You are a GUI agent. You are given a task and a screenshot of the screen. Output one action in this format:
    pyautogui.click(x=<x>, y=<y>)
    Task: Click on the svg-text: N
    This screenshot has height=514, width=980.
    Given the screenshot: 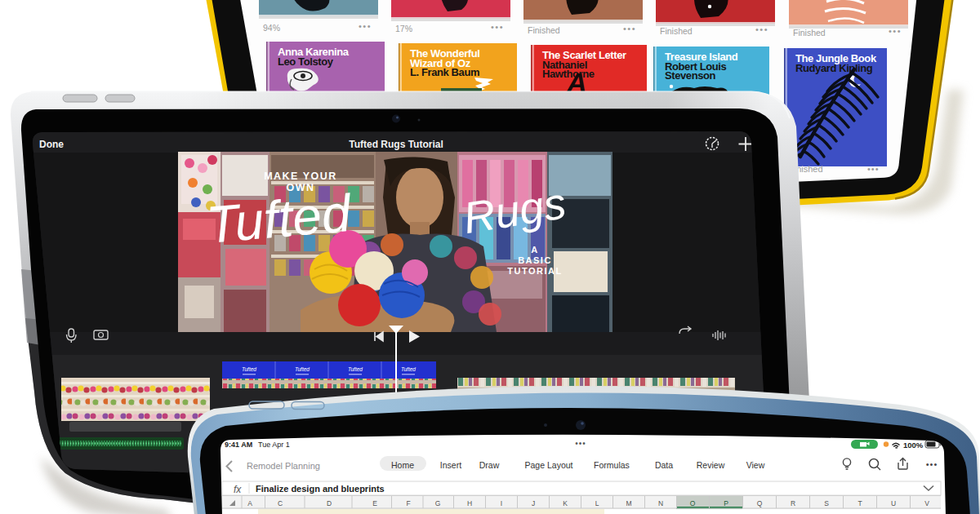 What is the action you would take?
    pyautogui.click(x=661, y=503)
    